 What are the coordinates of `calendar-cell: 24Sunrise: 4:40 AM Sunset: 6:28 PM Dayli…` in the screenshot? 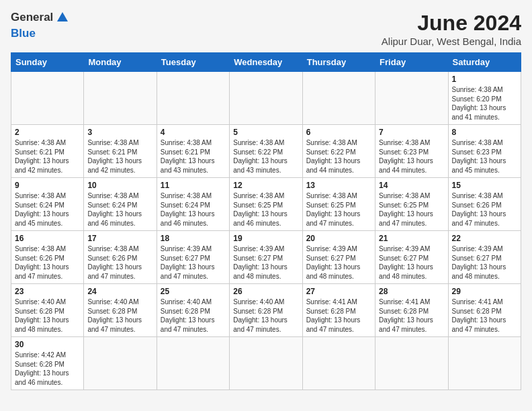 It's located at (120, 310).